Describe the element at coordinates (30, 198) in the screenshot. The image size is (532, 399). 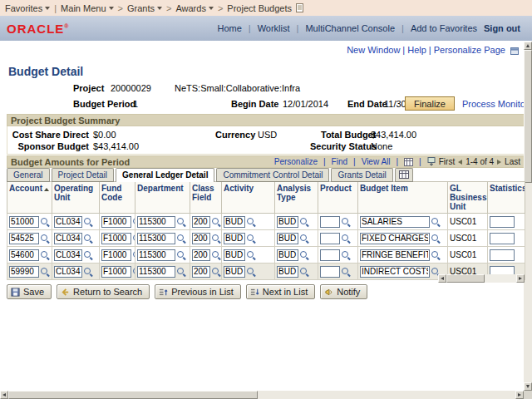
I see `column-header-account: Account` at that location.